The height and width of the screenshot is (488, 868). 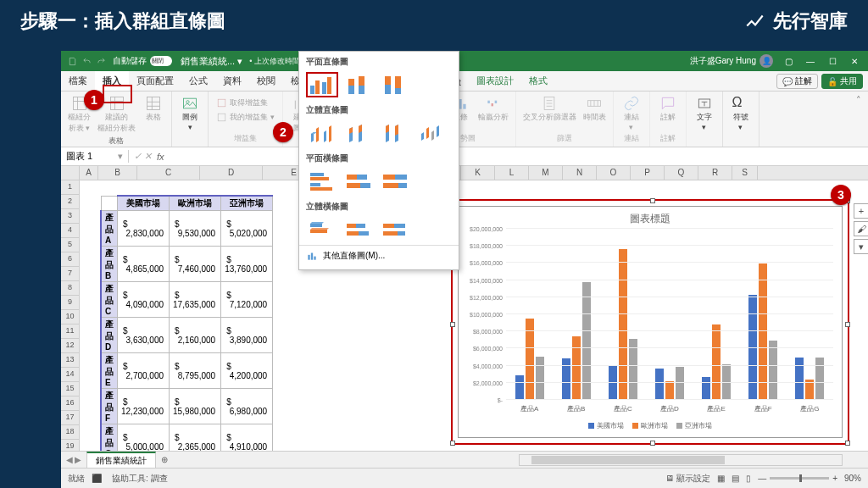 What do you see at coordinates (379, 61) in the screenshot?
I see `dd-section-2d-column: 平面直條圖` at bounding box center [379, 61].